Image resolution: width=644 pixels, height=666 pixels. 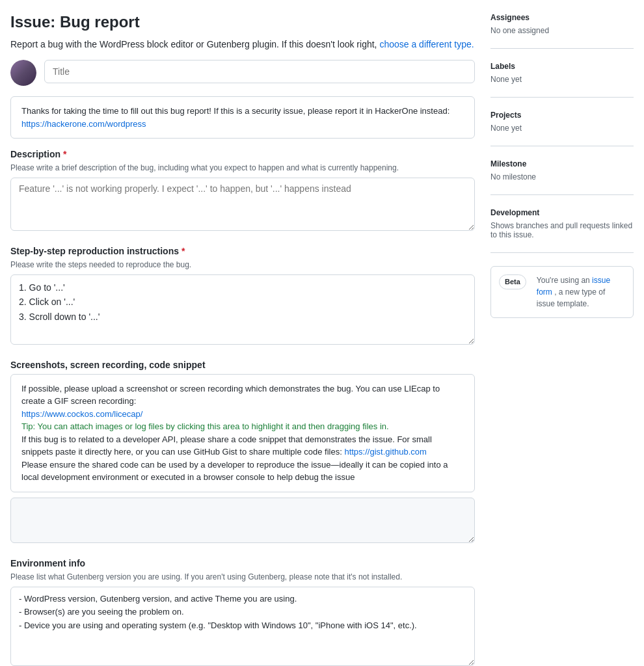 What do you see at coordinates (562, 18) in the screenshot?
I see `assignees-title: Assignees` at bounding box center [562, 18].